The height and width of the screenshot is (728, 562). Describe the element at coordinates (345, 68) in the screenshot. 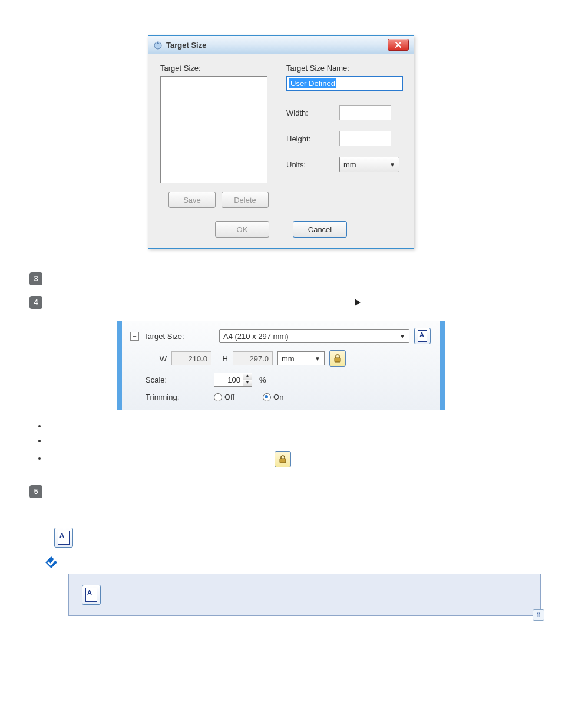

I see `target-size-name-label: Target Size Name:` at that location.